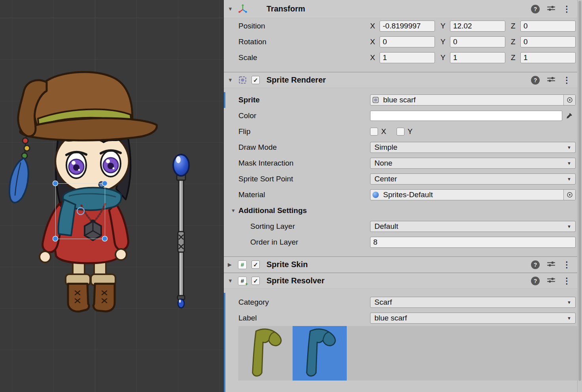  Describe the element at coordinates (374, 132) in the screenshot. I see `flip-x-checkbox` at that location.